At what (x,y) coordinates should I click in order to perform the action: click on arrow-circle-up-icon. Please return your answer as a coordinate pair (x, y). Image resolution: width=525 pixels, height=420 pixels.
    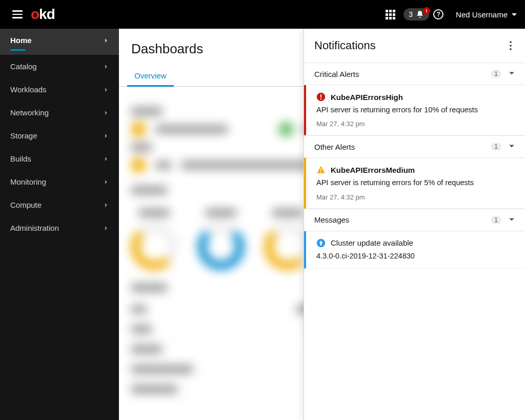
    Looking at the image, I should click on (321, 243).